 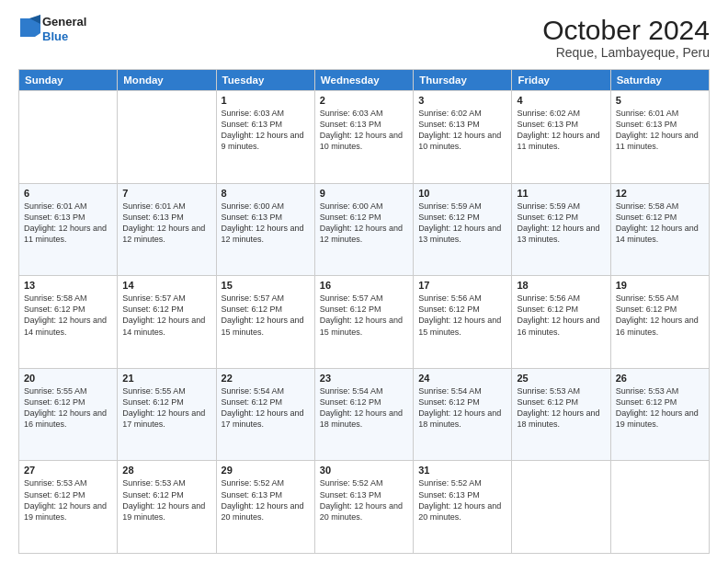 What do you see at coordinates (30, 28) in the screenshot?
I see `logo-icon` at bounding box center [30, 28].